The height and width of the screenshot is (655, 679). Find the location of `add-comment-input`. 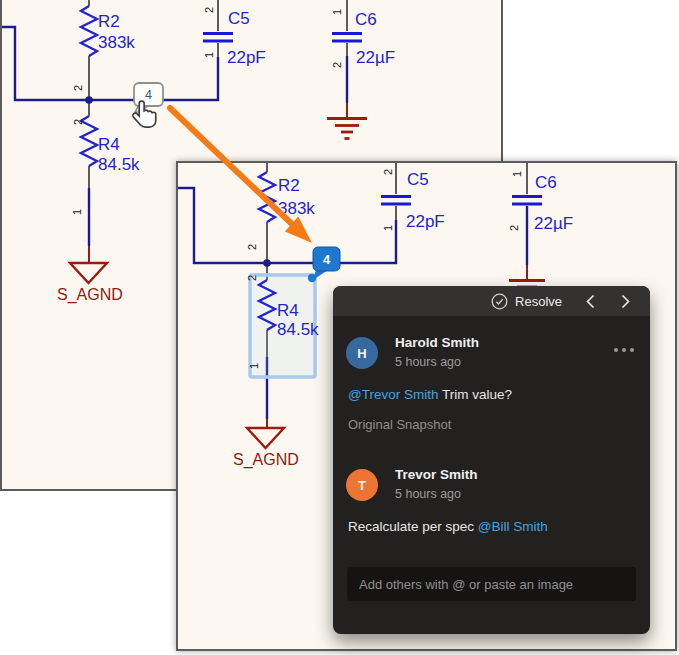

add-comment-input is located at coordinates (492, 584).